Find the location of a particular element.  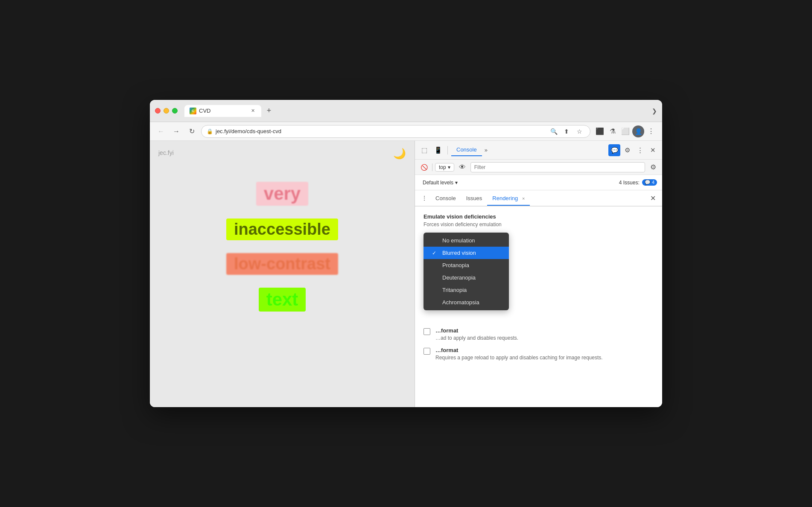

messages-icon: 💬 is located at coordinates (614, 150).